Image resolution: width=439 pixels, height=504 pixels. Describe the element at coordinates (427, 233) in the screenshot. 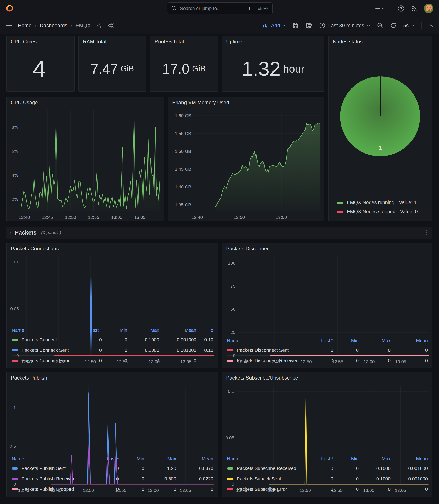

I see `row-drag-handle-icon` at that location.